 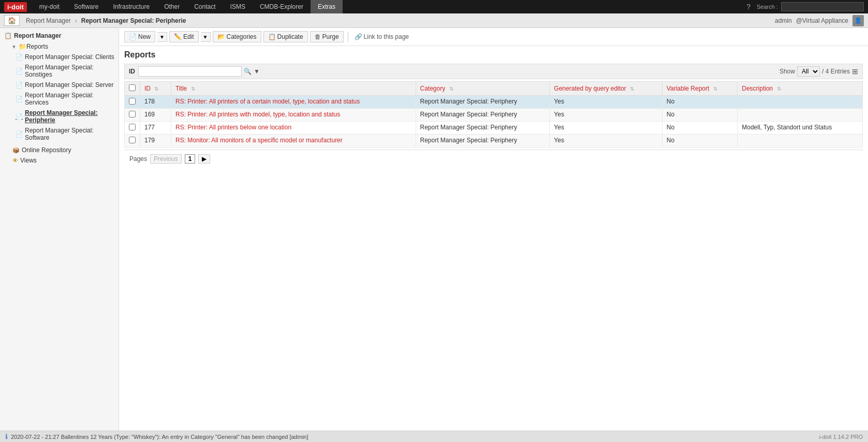 What do you see at coordinates (282, 7) in the screenshot?
I see `nav-cmdb-explorer: CMDB-Explorer` at bounding box center [282, 7].